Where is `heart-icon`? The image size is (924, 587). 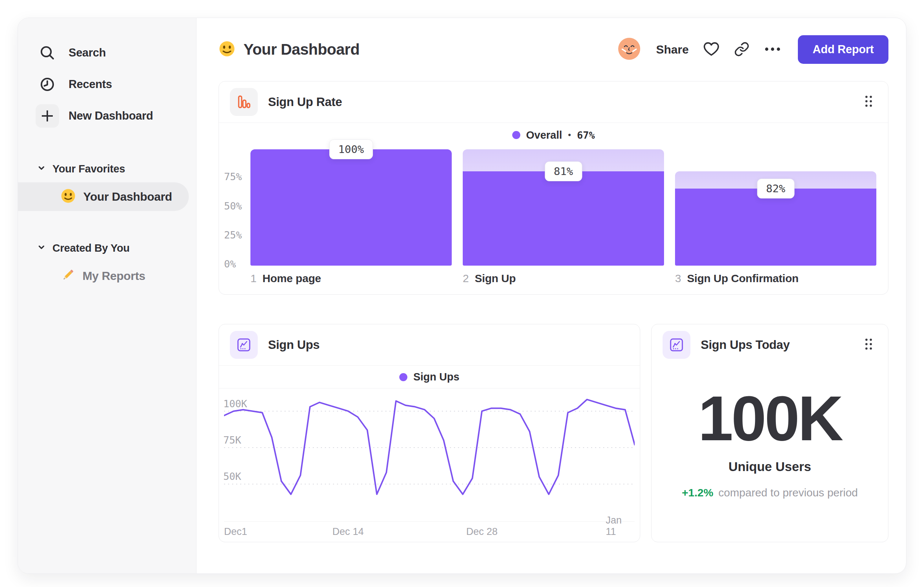
heart-icon is located at coordinates (711, 50).